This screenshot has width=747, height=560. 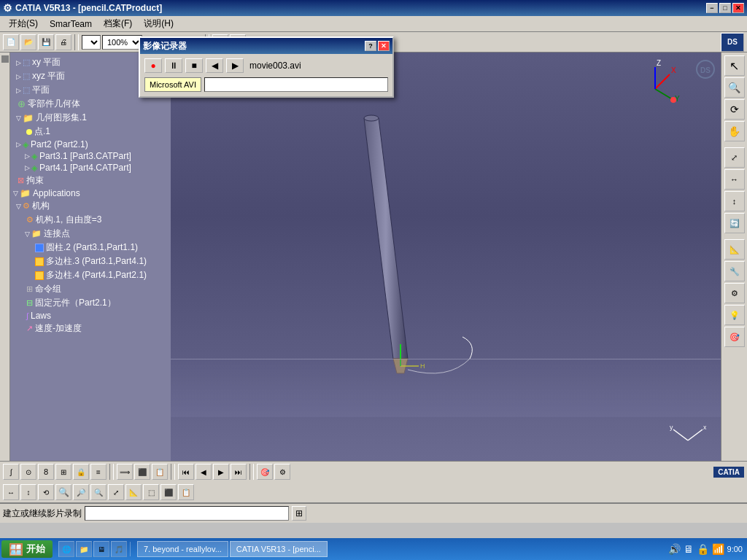 What do you see at coordinates (27, 549) in the screenshot?
I see `start-button: 🪟 开始` at bounding box center [27, 549].